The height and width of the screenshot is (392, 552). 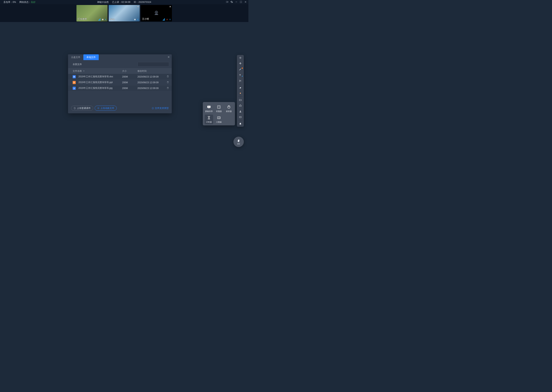 I want to click on image-file-icon: ▲, so click(x=74, y=88).